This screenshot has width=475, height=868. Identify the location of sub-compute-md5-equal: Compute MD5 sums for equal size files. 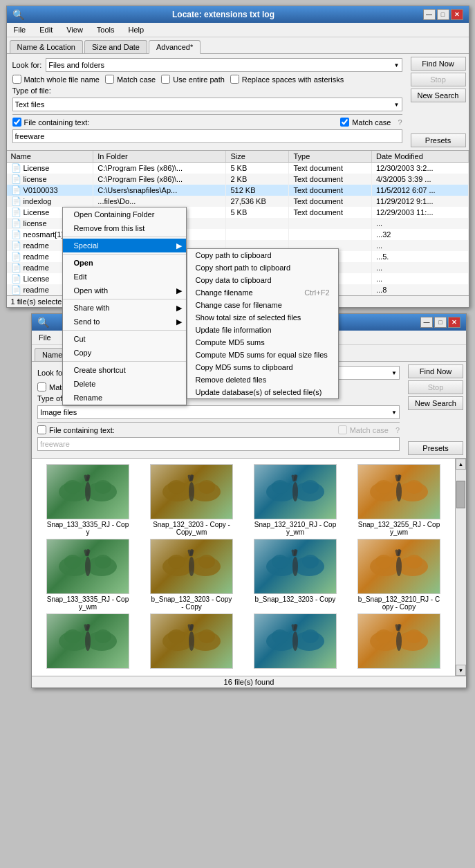
(263, 355).